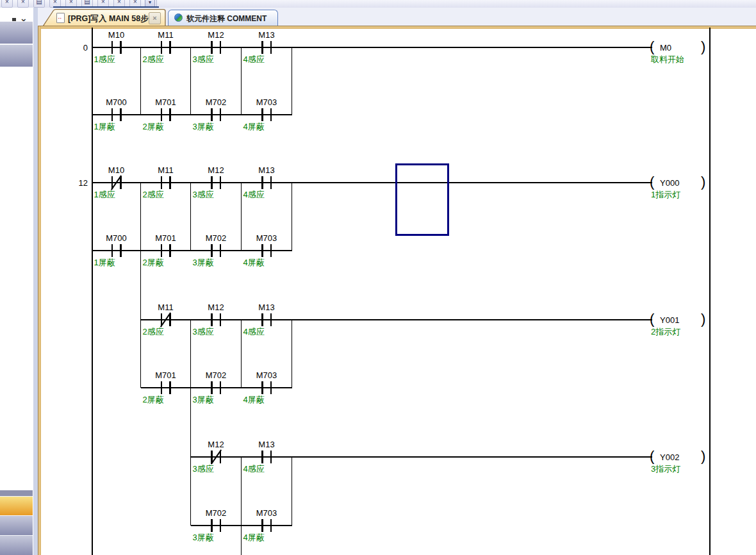 The height and width of the screenshot is (555, 756). Describe the element at coordinates (108, 19) in the screenshot. I see `tab-program-label: [PRG]写入 MAIN 58步` at that location.